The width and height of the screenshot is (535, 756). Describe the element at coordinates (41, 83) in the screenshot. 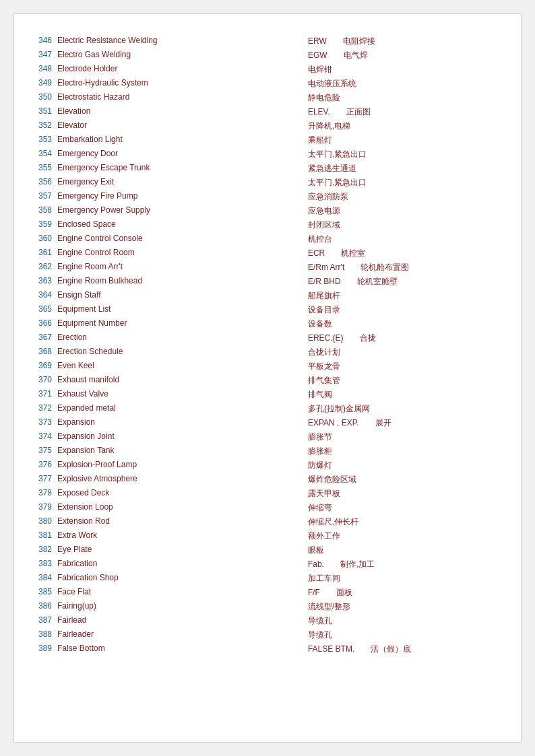

I see `row-number: 349` at that location.